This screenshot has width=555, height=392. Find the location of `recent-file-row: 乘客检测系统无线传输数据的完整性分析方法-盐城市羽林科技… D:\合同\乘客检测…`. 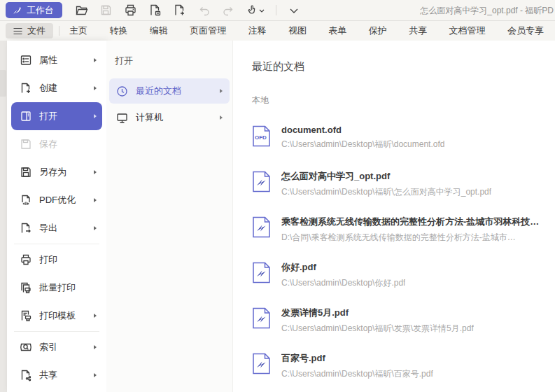

recent-file-row: 乘客检测系统无线传输数据的完整性分析方法-盐城市羽林科技… D:\合同\乘客检测… is located at coordinates (403, 231).